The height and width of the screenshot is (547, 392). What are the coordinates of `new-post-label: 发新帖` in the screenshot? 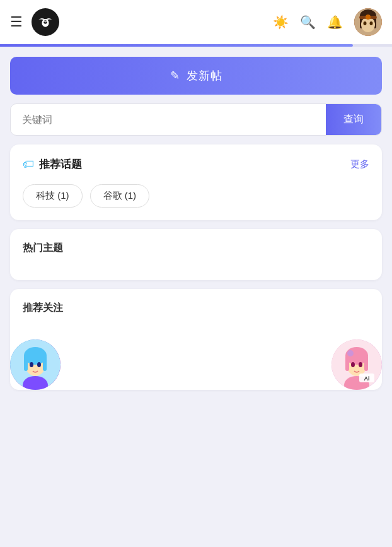 It's located at (204, 76).